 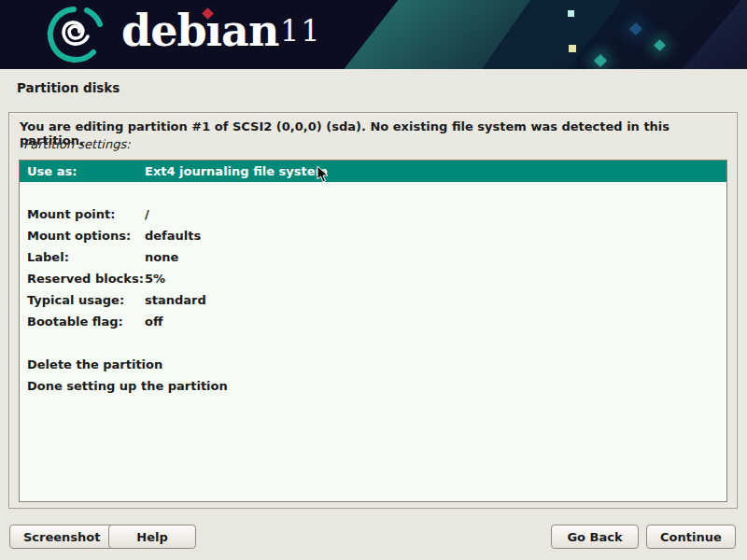 What do you see at coordinates (374, 35) in the screenshot?
I see `banner: debıan 11` at bounding box center [374, 35].